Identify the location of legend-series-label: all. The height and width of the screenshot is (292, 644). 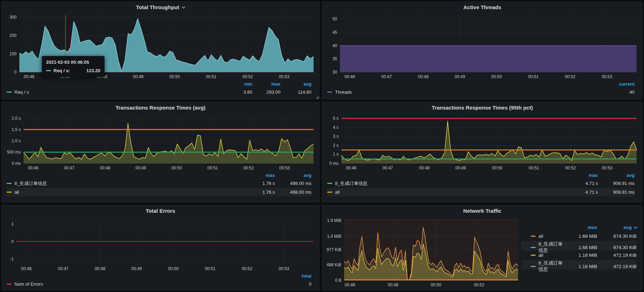
(337, 192).